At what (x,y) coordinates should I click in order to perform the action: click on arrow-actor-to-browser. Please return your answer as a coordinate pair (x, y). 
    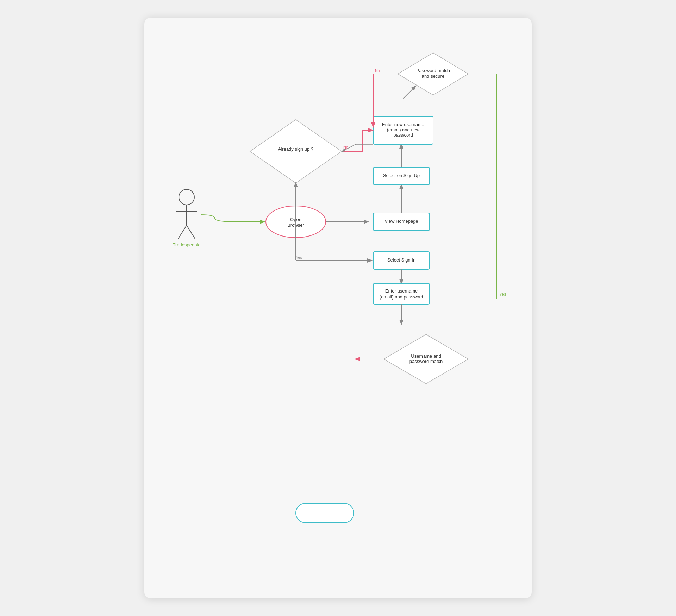
    Looking at the image, I should click on (232, 218).